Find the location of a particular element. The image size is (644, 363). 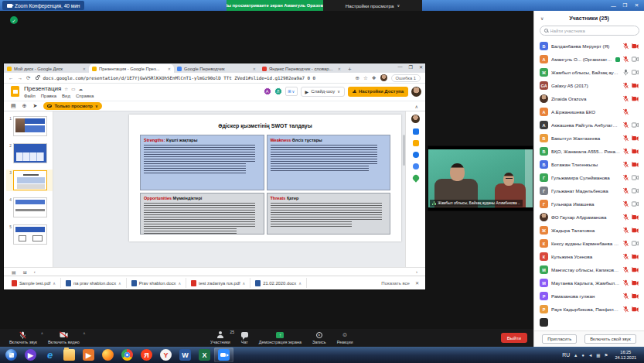

tray-icon: ◄ is located at coordinates (591, 355).